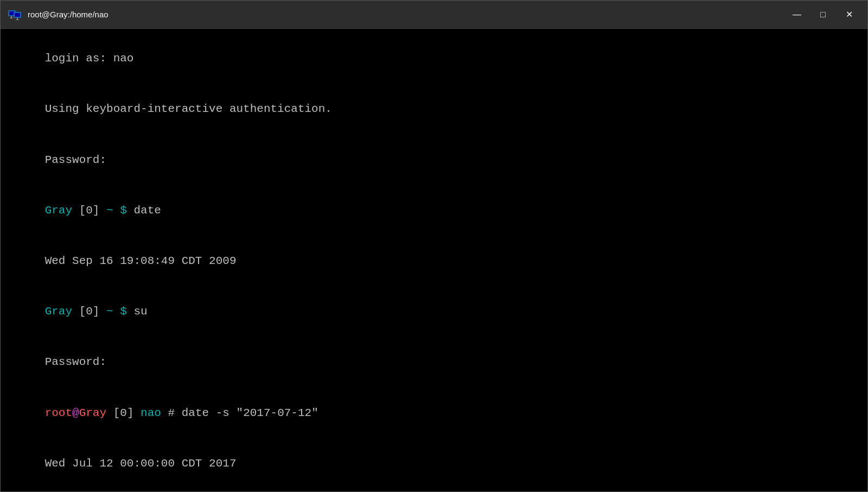 This screenshot has width=868, height=492. I want to click on maximize-icon: □, so click(823, 15).